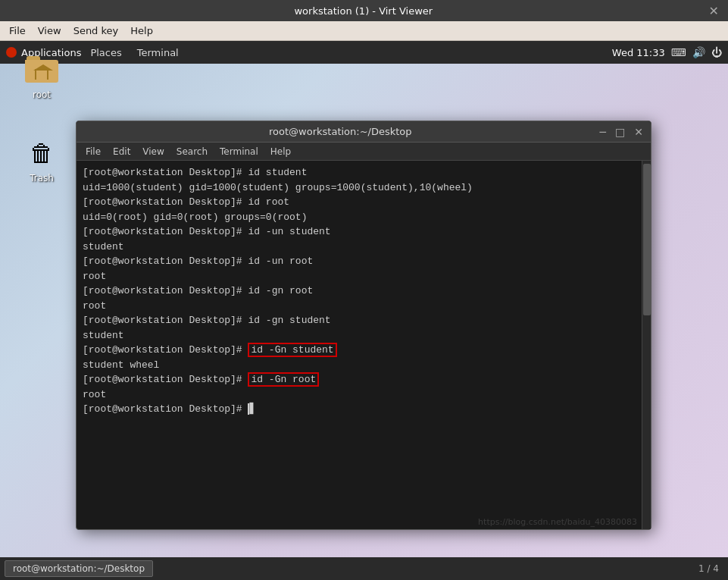  I want to click on terminal-menu-view: View, so click(153, 152).